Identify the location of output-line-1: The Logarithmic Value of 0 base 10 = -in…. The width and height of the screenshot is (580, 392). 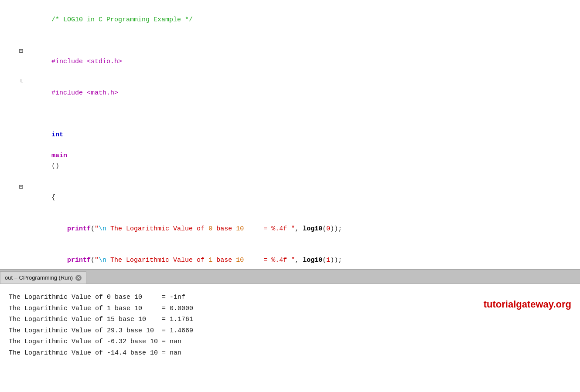
(237, 297).